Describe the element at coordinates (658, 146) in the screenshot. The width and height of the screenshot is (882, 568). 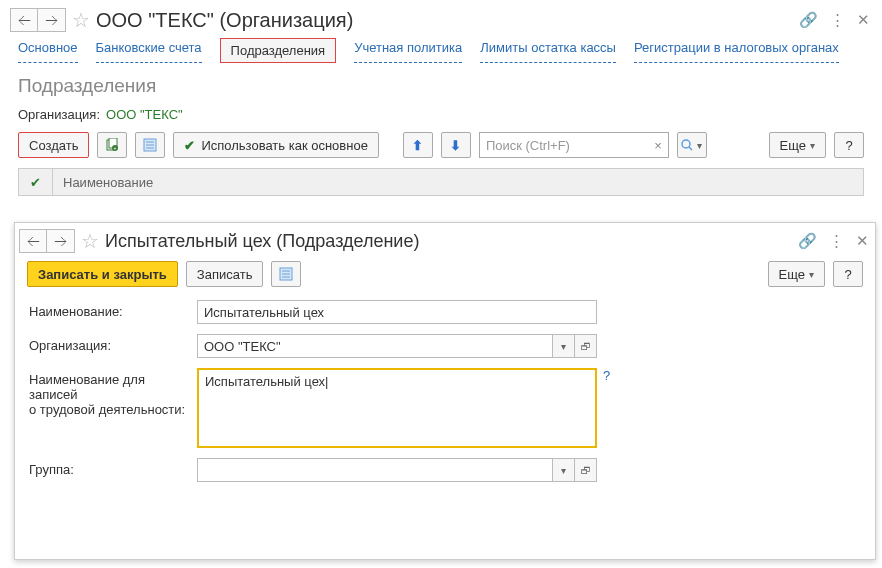
I see `clear-search-icon: ×` at that location.